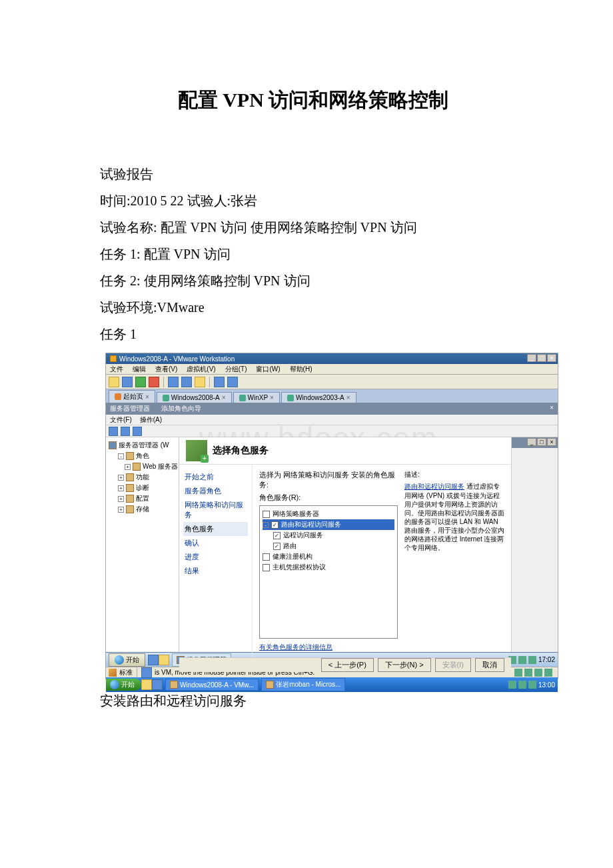  Describe the element at coordinates (200, 382) in the screenshot. I see `manage-icon` at that location.